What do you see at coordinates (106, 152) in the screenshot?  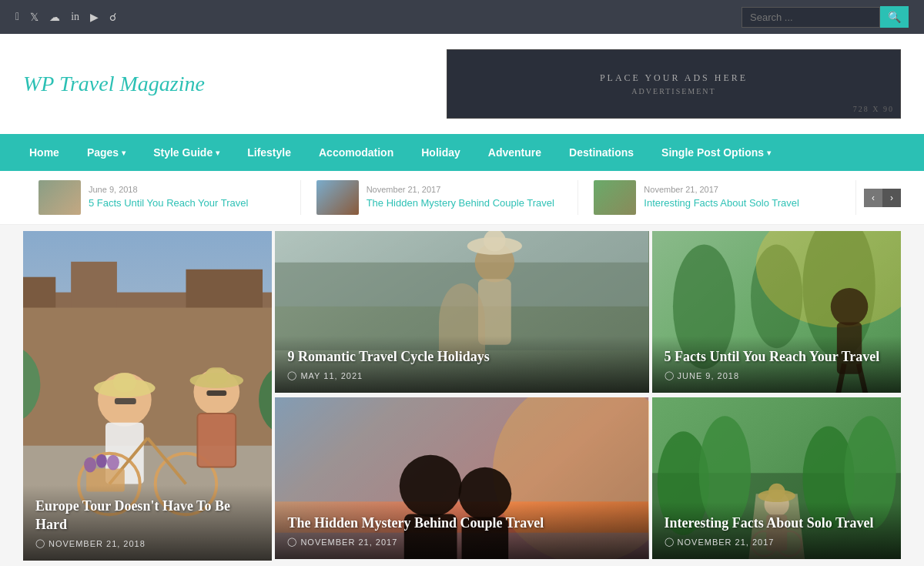 I see `nav-pages: Pages ▾` at bounding box center [106, 152].